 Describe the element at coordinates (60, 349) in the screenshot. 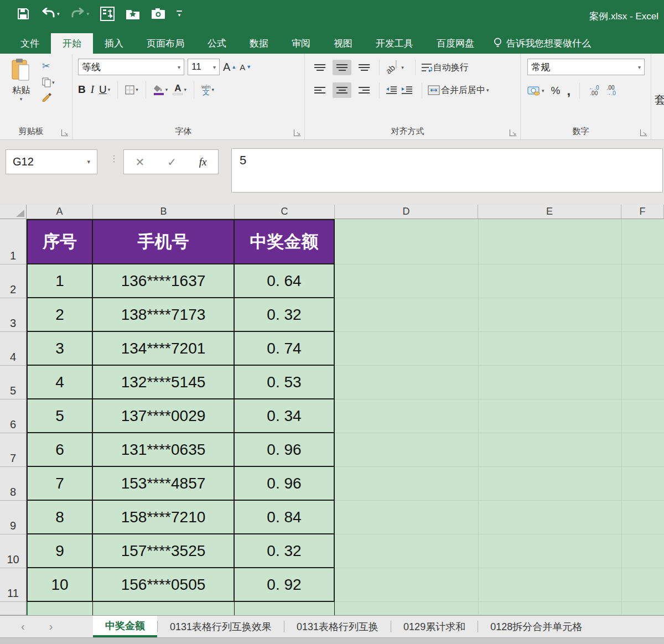

I see `table-cell: 3` at that location.